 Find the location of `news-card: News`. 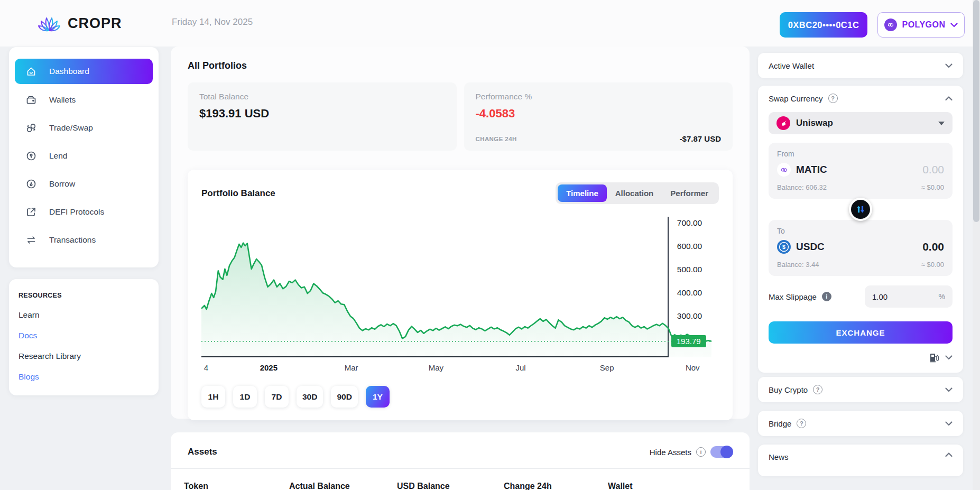

news-card: News is located at coordinates (861, 460).